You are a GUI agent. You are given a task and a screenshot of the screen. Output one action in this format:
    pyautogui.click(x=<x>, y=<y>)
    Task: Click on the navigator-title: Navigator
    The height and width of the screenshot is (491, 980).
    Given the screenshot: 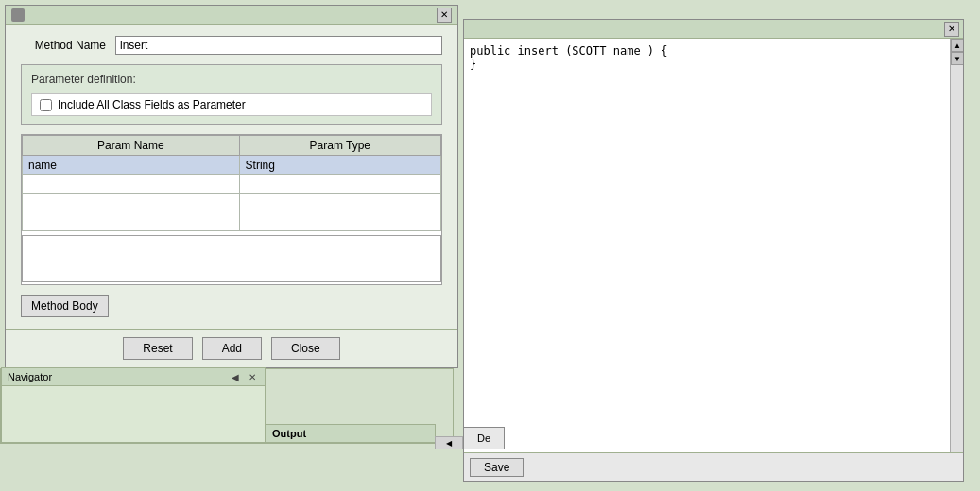 What is the action you would take?
    pyautogui.click(x=116, y=377)
    